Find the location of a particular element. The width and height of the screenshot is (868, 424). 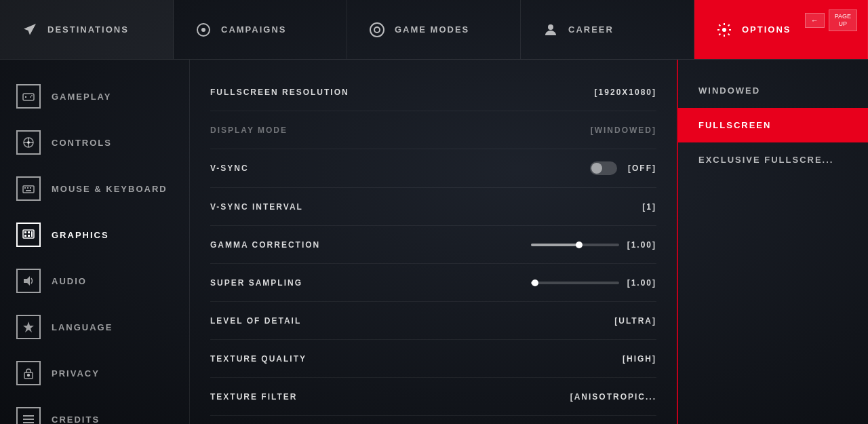

display-mode-label: DISPLAY MODE is located at coordinates (249, 130).